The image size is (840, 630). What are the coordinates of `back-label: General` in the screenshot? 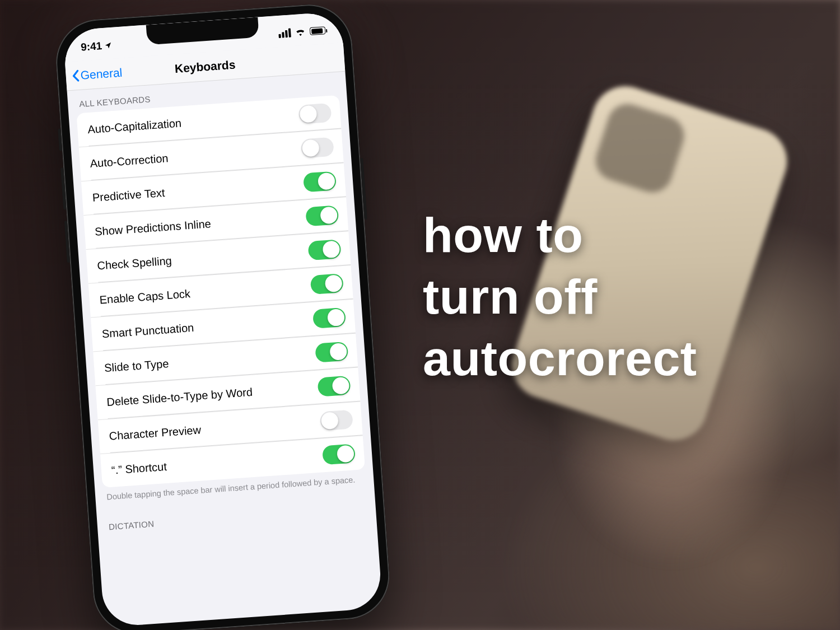 It's located at (101, 74).